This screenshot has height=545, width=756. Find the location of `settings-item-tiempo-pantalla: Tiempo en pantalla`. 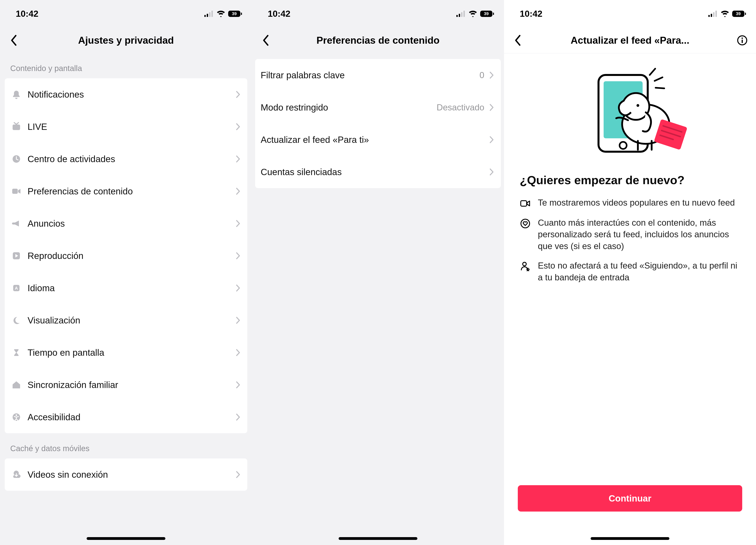

settings-item-tiempo-pantalla: Tiempo en pantalla is located at coordinates (126, 352).